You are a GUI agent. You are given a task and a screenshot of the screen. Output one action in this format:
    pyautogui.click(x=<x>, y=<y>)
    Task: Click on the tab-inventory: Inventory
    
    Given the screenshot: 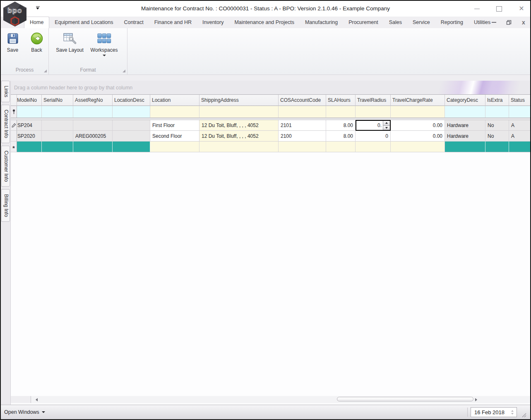 What is the action you would take?
    pyautogui.click(x=213, y=22)
    